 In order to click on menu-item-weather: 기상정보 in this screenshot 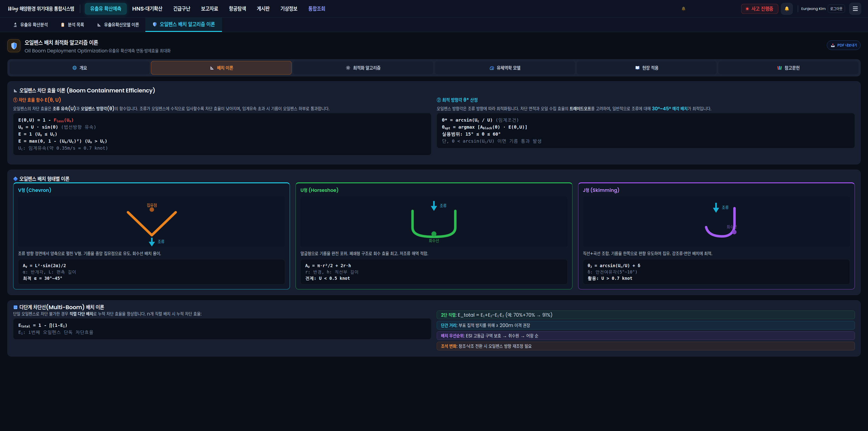, I will do `click(289, 9)`.